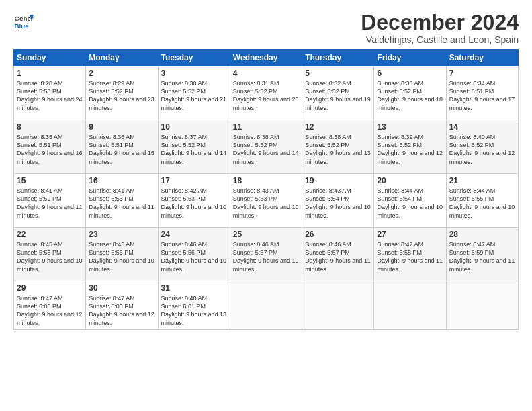 The width and height of the screenshot is (532, 411). What do you see at coordinates (266, 147) in the screenshot?
I see `table-row: 11Sunrise: 8:38 AMSunset: 5:52 PMDayligh…` at bounding box center [266, 147].